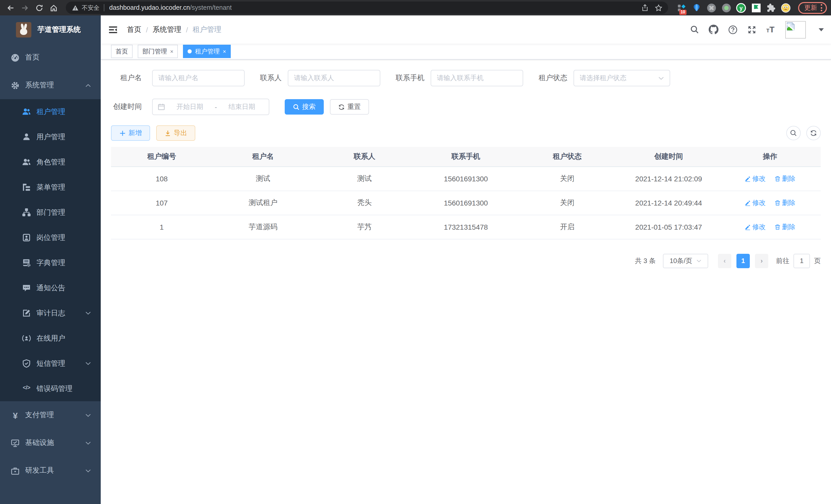 The height and width of the screenshot is (504, 831). Describe the element at coordinates (51, 187) in the screenshot. I see `sidebar-item-menu: 菜单管理` at that location.